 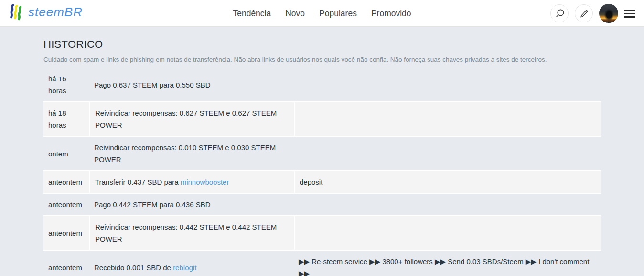 I want to click on phishing-warning-text: Cuidado com spam e links de phishing em …, so click(x=322, y=59).